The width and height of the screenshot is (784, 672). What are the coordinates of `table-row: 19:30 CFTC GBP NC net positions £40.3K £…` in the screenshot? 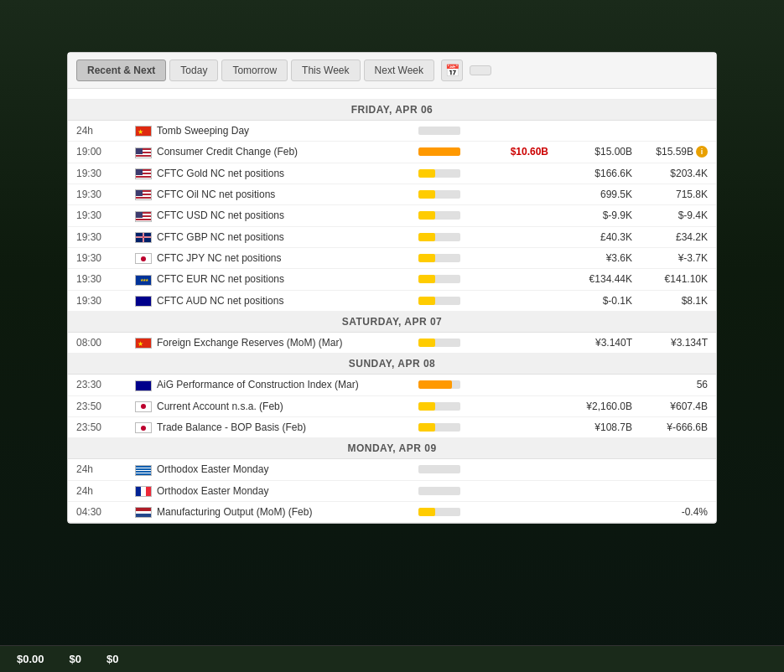 It's located at (392, 238).